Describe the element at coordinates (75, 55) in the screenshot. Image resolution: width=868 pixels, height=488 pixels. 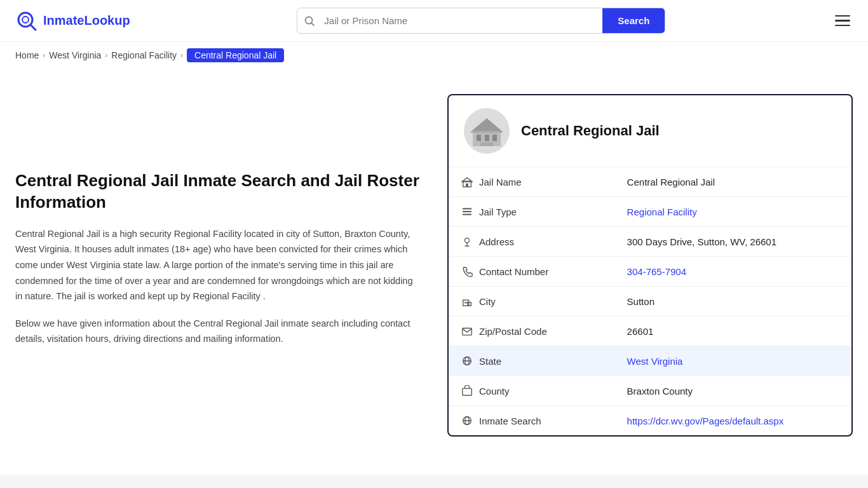
I see `breadcrumb-state: West Virginia` at that location.